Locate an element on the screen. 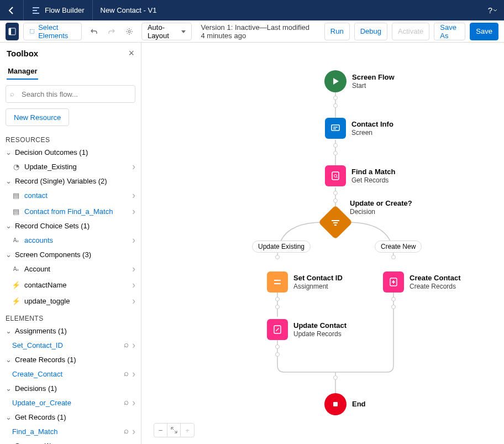 The width and height of the screenshot is (504, 444). node-start: Screen FlowStart is located at coordinates (359, 81).